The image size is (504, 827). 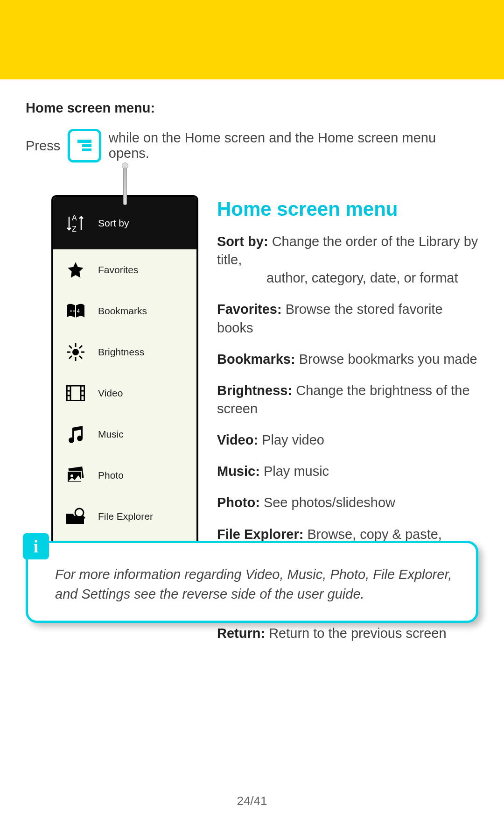 I want to click on desc-bookmarks: Bookmarks: Browse bookmarks you made, so click(x=348, y=360).